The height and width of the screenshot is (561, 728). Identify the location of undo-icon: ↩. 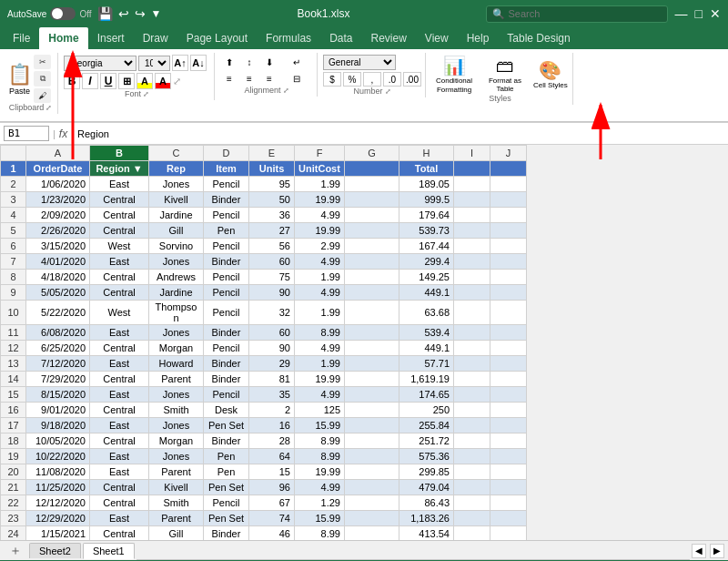
(124, 14).